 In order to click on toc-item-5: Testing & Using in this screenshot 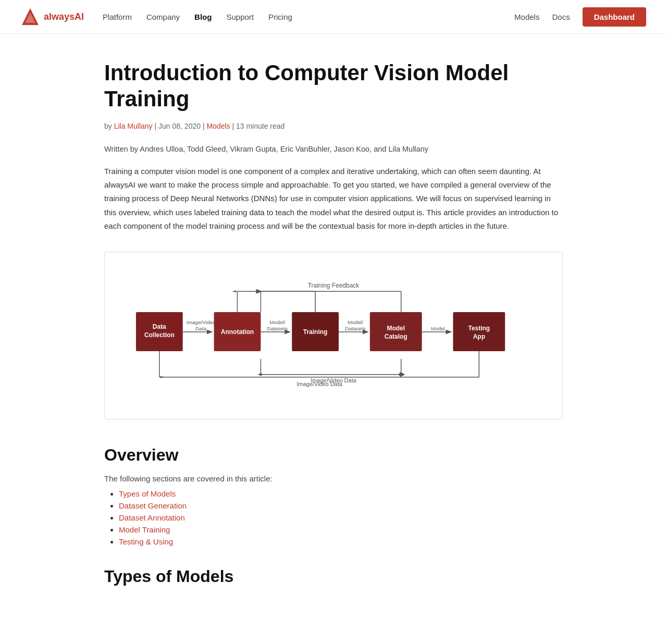, I will do `click(341, 542)`.